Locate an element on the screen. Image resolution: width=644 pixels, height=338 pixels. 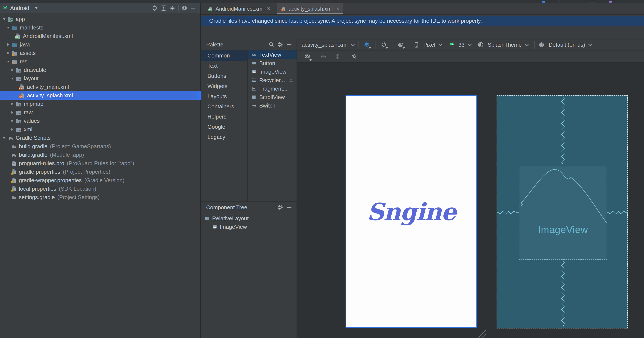
panel-divider-accent is located at coordinates (199, 96).